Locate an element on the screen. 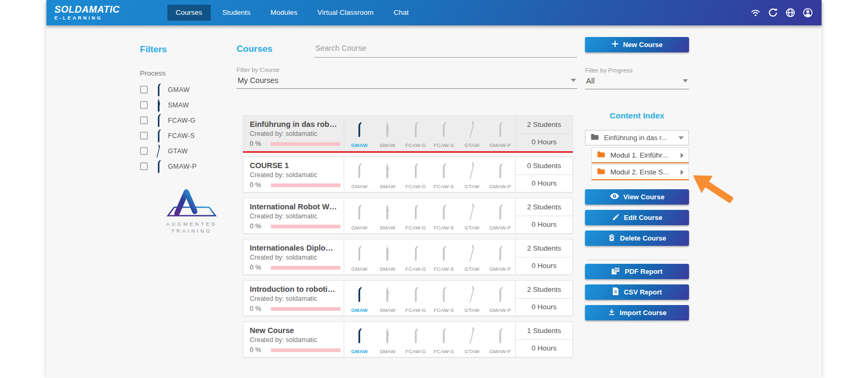 Image resolution: width=868 pixels, height=378 pixels. csv-report-button: CSV Report is located at coordinates (637, 292).